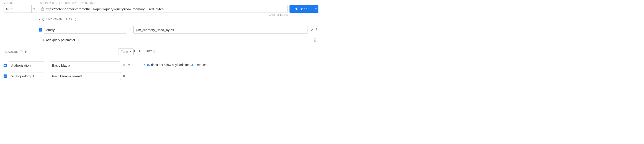 The width and height of the screenshot is (644, 144). Describe the element at coordinates (161, 15) in the screenshot. I see `url-length-text: length: 72 byte(s)` at that location.